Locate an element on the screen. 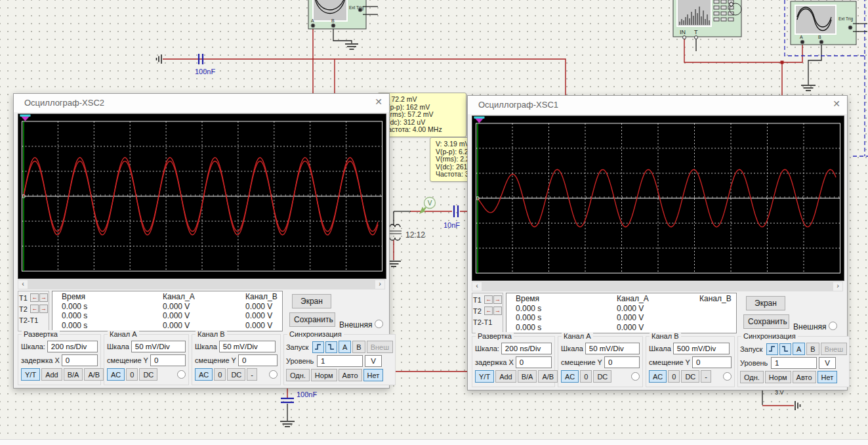 The width and height of the screenshot is (868, 445). table-cell is located at coordinates (714, 328).